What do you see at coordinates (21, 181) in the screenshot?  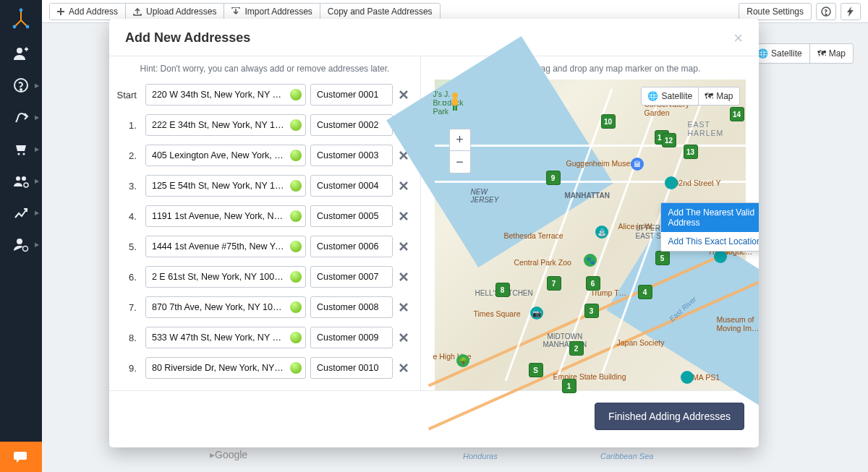 I see `sidebar-item-team: ▶` at bounding box center [21, 181].